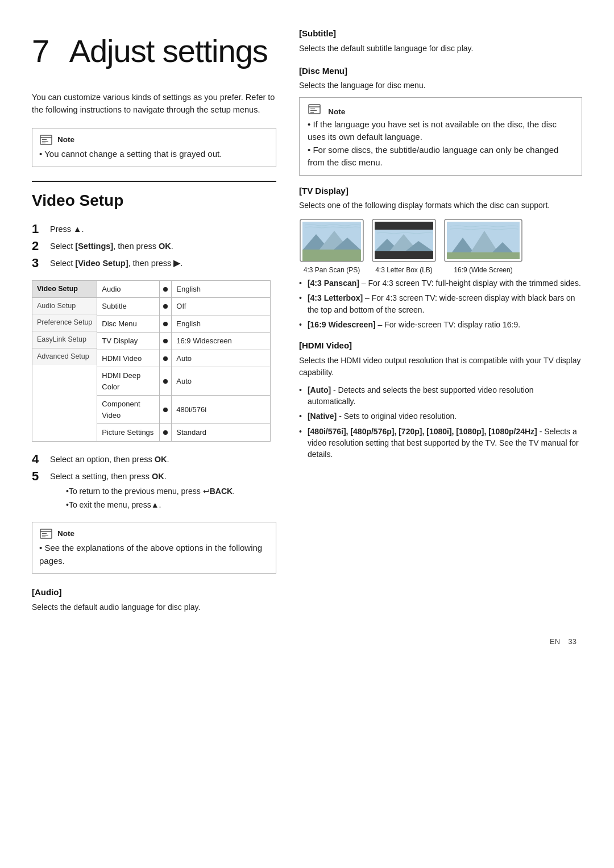  Describe the element at coordinates (128, 289) in the screenshot. I see `table-cell-item: Audio` at that location.